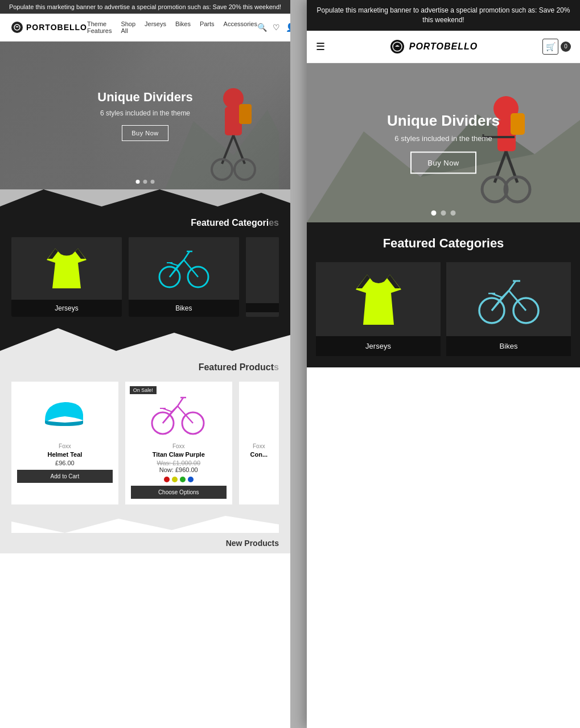 The image size is (580, 728). What do you see at coordinates (509, 309) in the screenshot?
I see `mobile-category-card-bikes: Bikes` at bounding box center [509, 309].